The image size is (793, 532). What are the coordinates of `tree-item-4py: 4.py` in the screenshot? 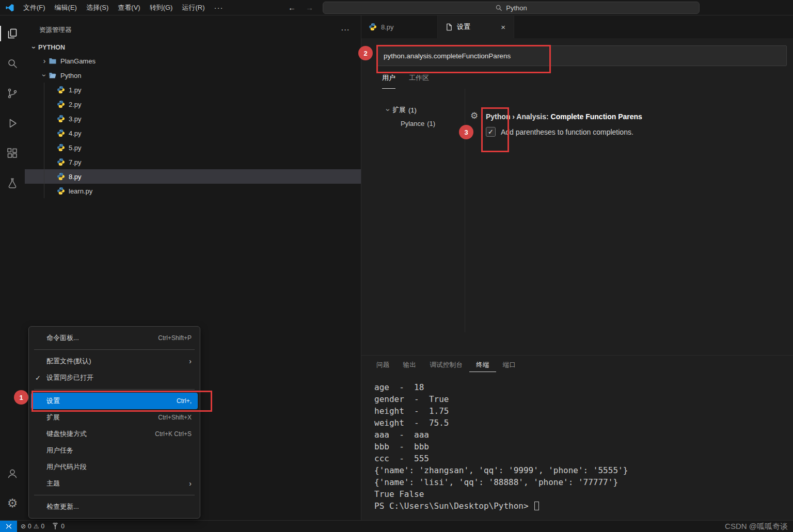 It's located at (193, 133).